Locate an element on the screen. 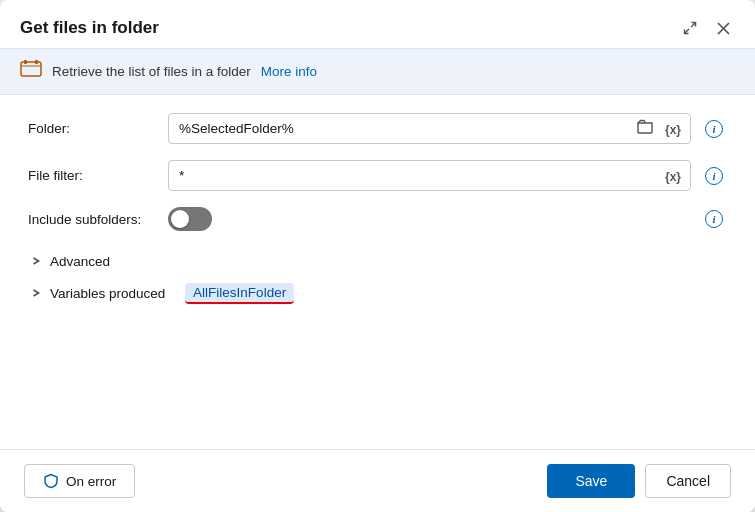 Image resolution: width=755 pixels, height=512 pixels. include-subfolders-info-icon: i is located at coordinates (714, 219).